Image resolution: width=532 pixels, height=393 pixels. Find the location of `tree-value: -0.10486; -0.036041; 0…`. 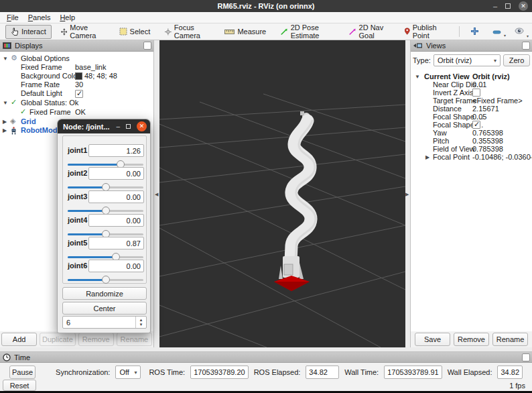

tree-value: -0.10486; -0.036041; 0… is located at coordinates (502, 157).